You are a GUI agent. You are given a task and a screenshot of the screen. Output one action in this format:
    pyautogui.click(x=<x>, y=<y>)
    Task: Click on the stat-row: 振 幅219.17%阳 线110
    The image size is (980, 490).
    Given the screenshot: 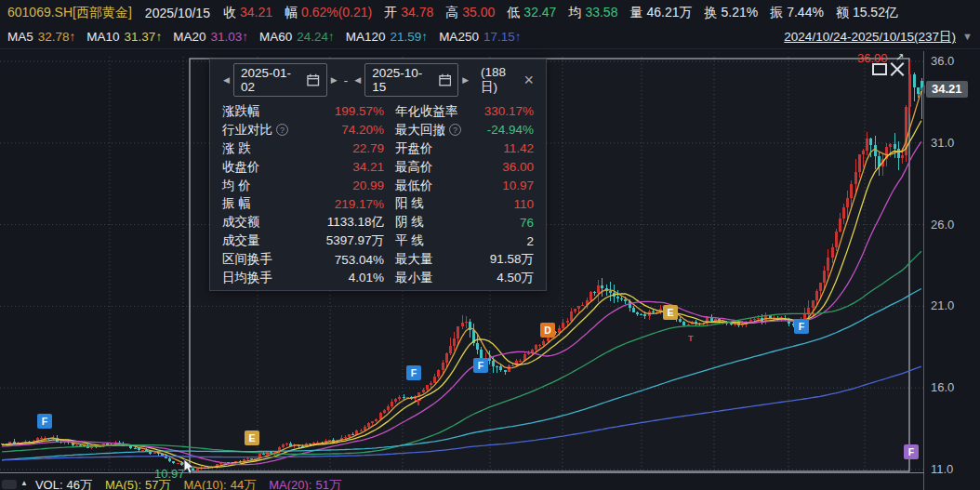 What is the action you would take?
    pyautogui.click(x=377, y=204)
    